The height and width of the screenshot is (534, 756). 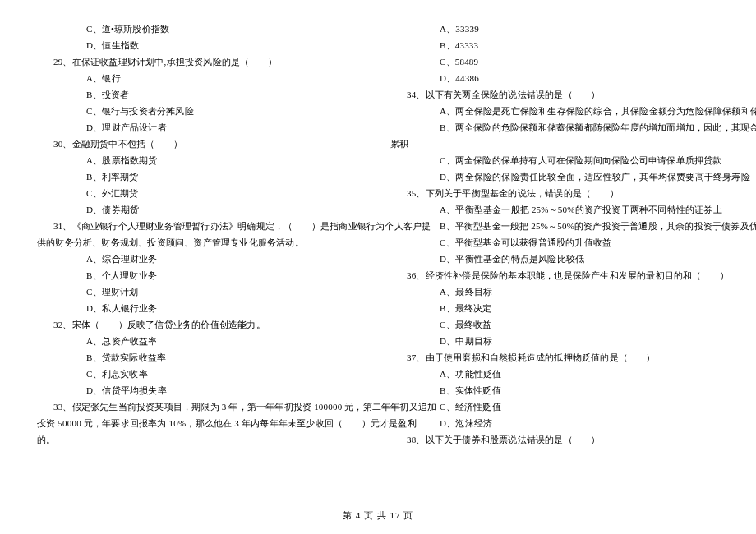 What do you see at coordinates (201, 325) in the screenshot?
I see `question-stem: 32、宋体（ ）反映了信贷业务的价值创造能力。` at bounding box center [201, 325].